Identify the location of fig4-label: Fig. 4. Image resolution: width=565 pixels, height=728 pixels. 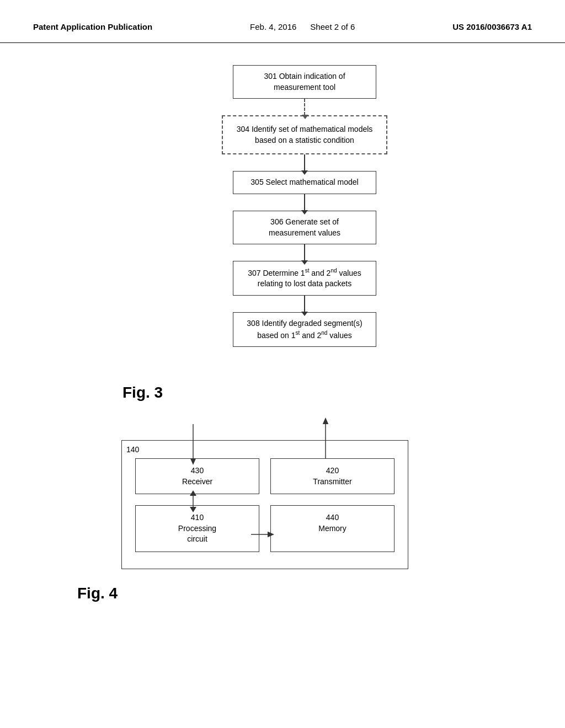
(97, 593).